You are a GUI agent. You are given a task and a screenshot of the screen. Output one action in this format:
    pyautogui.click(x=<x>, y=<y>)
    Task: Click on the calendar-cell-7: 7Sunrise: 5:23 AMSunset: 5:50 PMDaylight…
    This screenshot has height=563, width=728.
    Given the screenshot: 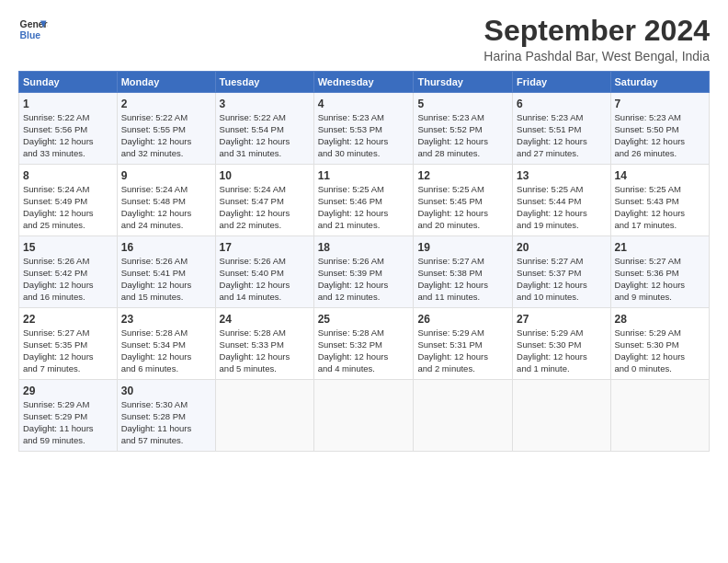 What is the action you would take?
    pyautogui.click(x=660, y=129)
    